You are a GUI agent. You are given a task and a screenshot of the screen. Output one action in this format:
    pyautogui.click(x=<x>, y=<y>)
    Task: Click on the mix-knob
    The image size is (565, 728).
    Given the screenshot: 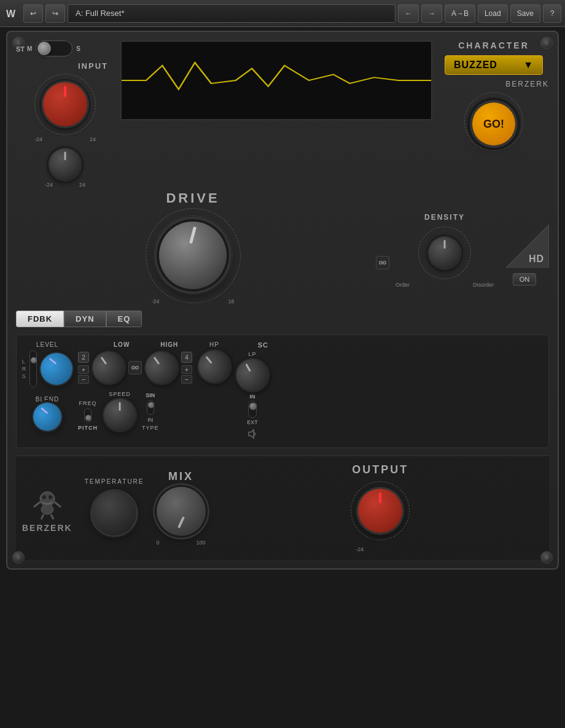 What is the action you would take?
    pyautogui.click(x=181, y=511)
    